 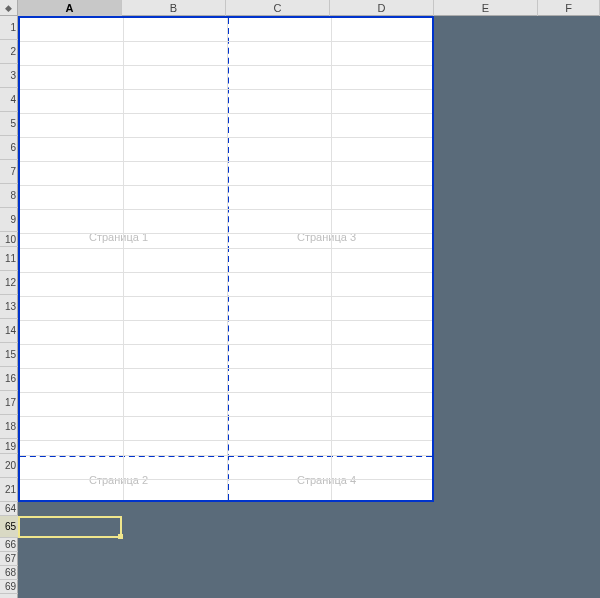 What do you see at coordinates (9, 403) in the screenshot?
I see `row-header-17: 17` at bounding box center [9, 403].